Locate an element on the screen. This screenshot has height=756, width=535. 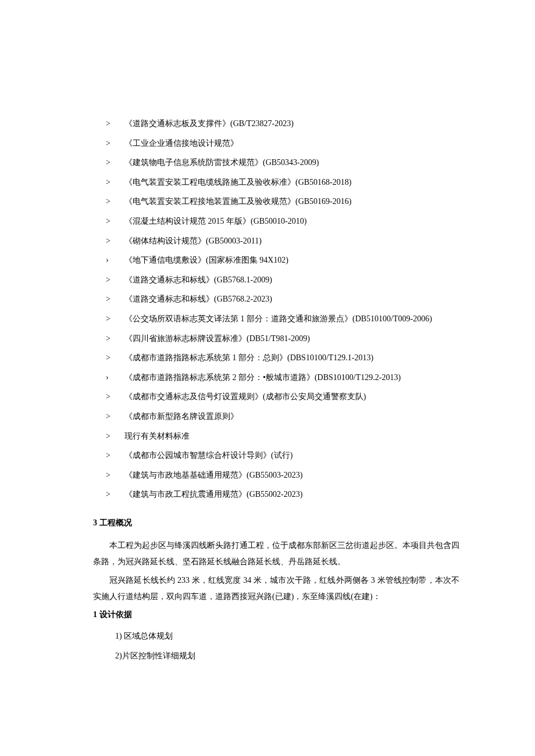
standard-text: 《道路交通标志和标线》(GB5768.1-2009) is located at coordinates (198, 280).